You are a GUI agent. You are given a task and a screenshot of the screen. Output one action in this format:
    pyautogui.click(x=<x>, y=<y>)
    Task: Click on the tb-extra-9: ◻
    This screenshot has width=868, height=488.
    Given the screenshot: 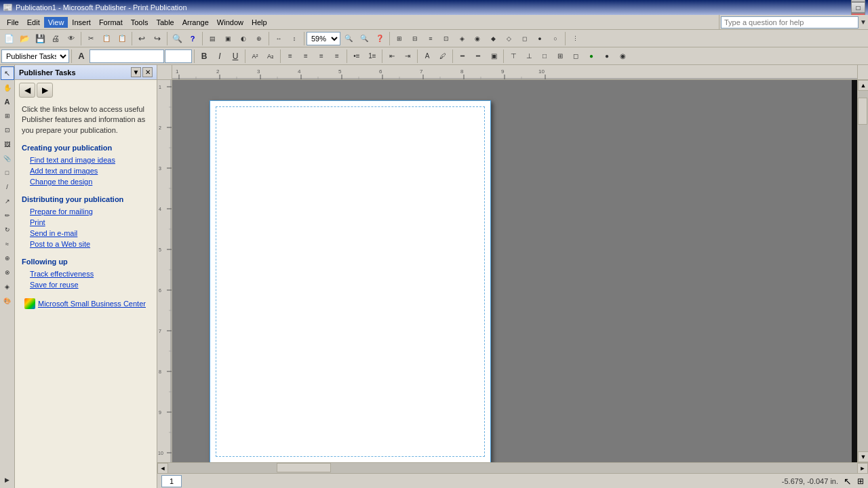 What is the action you would take?
    pyautogui.click(x=524, y=39)
    